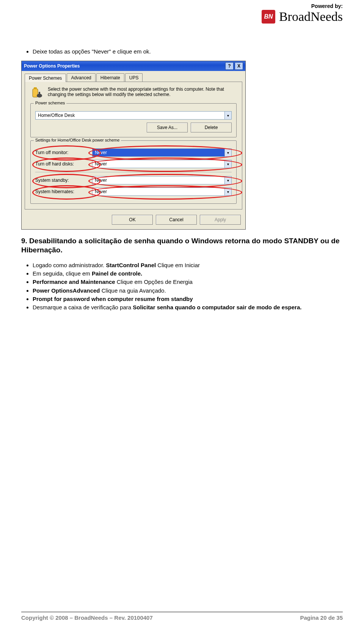 The image size is (364, 630). Describe the element at coordinates (64, 180) in the screenshot. I see `label-system-standby: System standby:` at that location.